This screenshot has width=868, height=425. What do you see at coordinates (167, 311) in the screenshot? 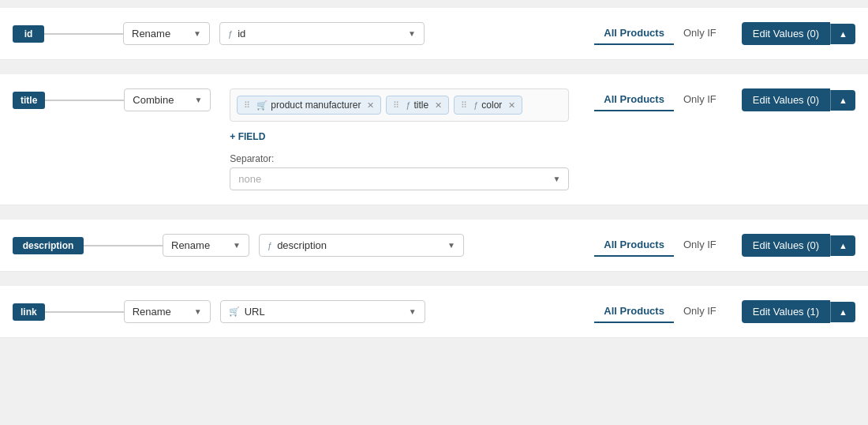
I see `rename-dropdown-link: Rename ▼` at bounding box center [167, 311].